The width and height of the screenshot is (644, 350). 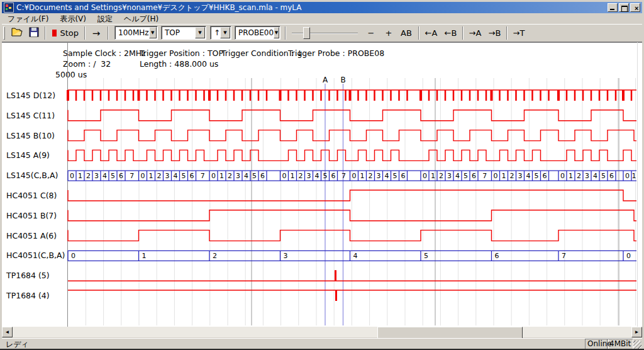 I want to click on maximize-button, so click(x=624, y=8).